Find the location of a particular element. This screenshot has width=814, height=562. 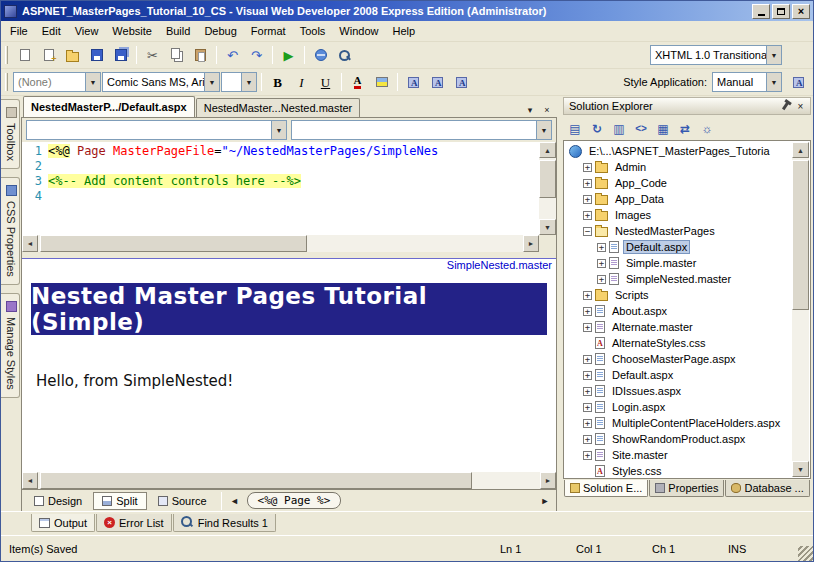

redo-button: ↷ is located at coordinates (256, 56).